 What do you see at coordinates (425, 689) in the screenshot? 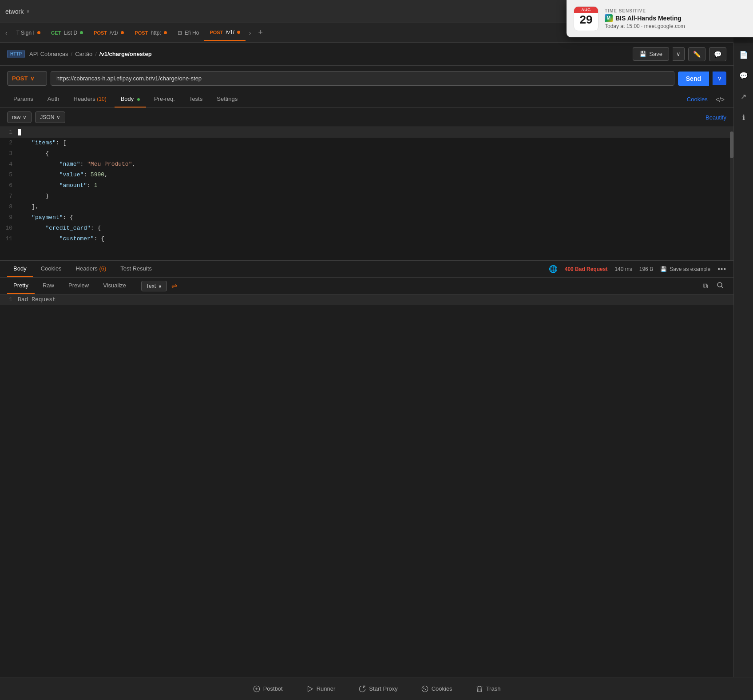
I see `cookies-icon` at bounding box center [425, 689].